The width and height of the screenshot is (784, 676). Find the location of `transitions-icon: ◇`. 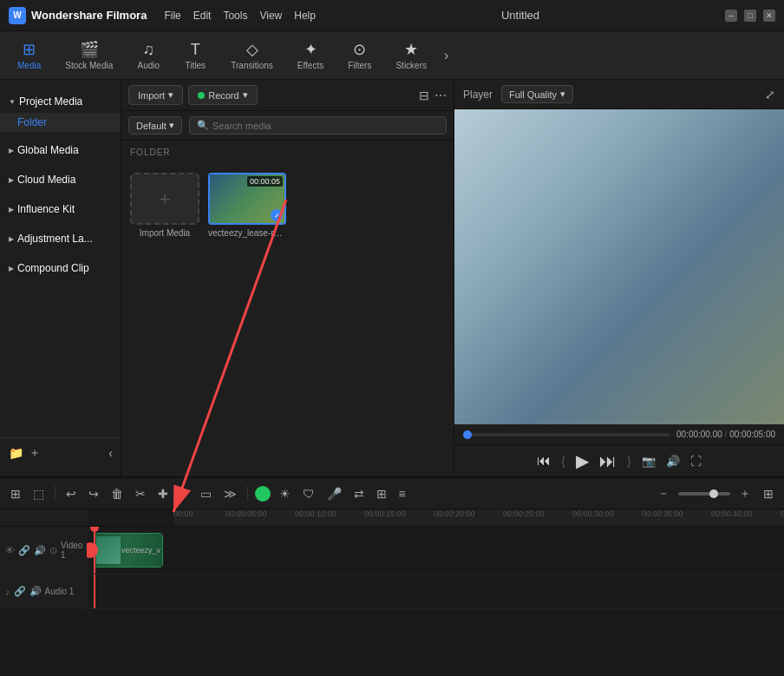

transitions-icon: ◇ is located at coordinates (252, 49).